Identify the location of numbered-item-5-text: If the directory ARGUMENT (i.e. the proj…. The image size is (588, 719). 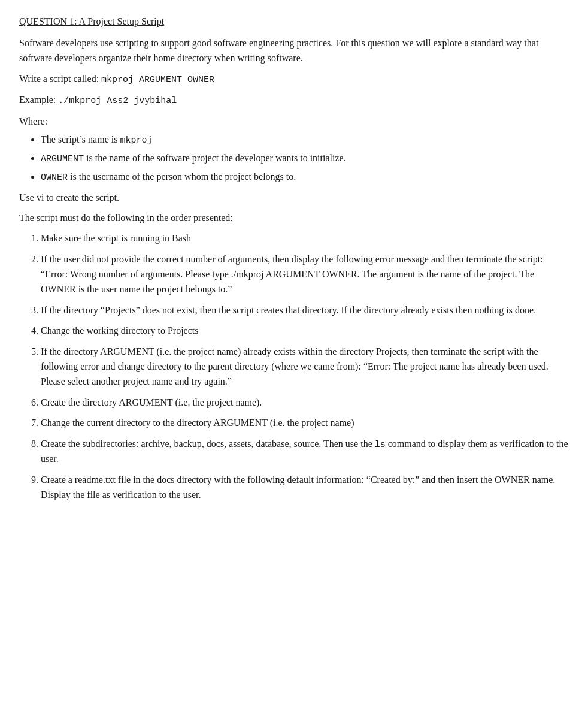
(295, 367).